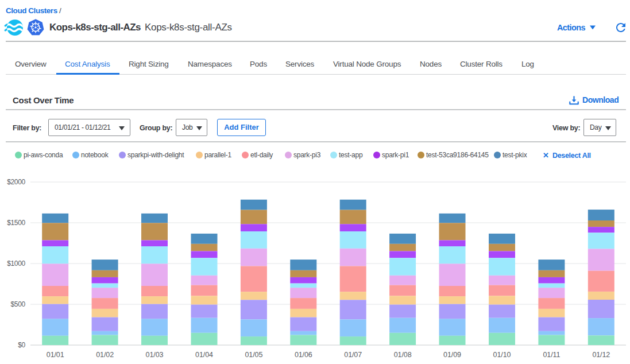  What do you see at coordinates (55, 355) in the screenshot?
I see `svg-text: 01/01` at bounding box center [55, 355].